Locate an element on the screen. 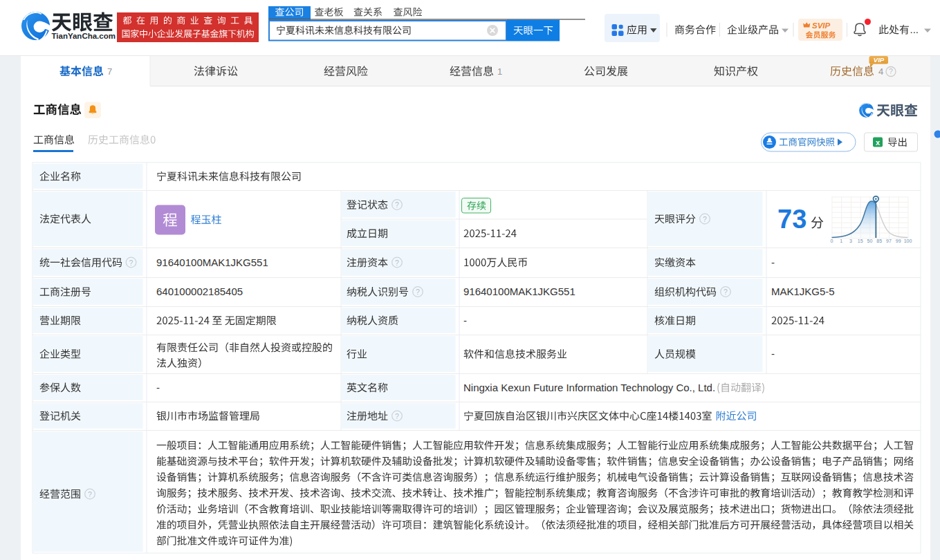  svg-text: x is located at coordinates (878, 142).